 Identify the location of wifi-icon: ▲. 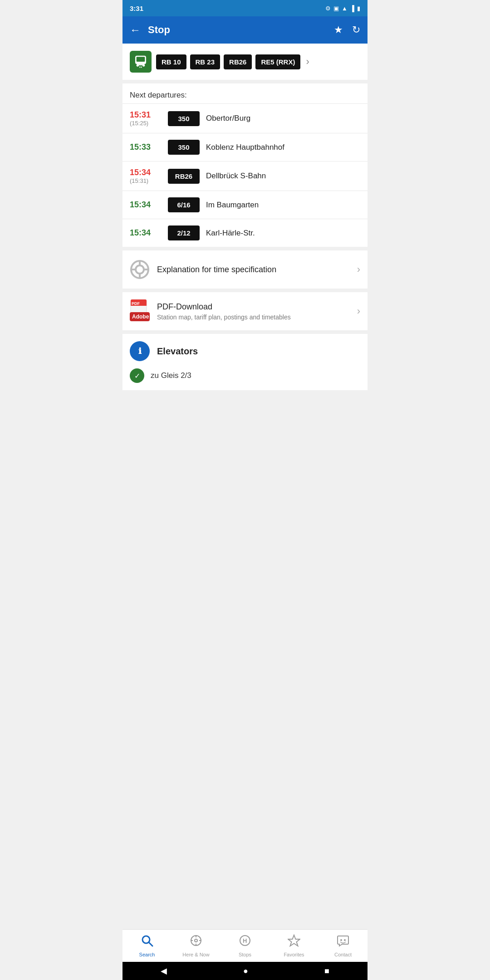
(345, 8).